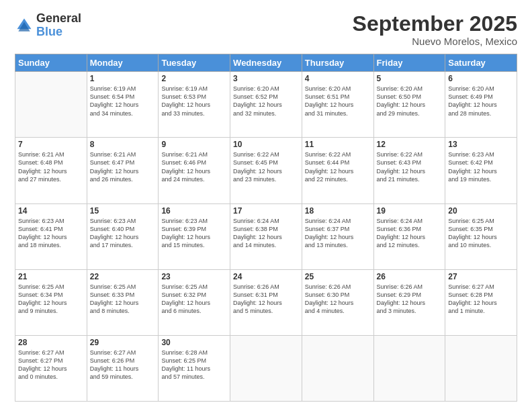  What do you see at coordinates (195, 236) in the screenshot?
I see `calendar-cell: 16Sunrise: 6:23 AM Sunset: 6:39 PM Dayli…` at bounding box center [195, 236].